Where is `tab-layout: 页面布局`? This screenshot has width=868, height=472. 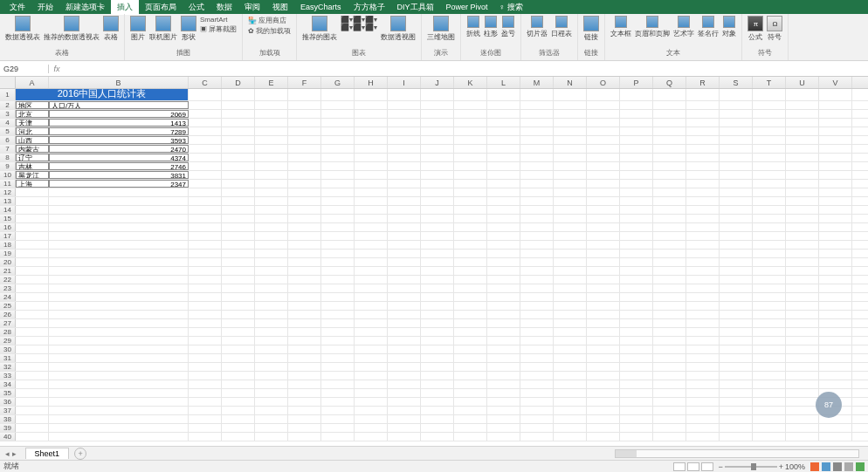 tab-layout: 页面布局 is located at coordinates (161, 7).